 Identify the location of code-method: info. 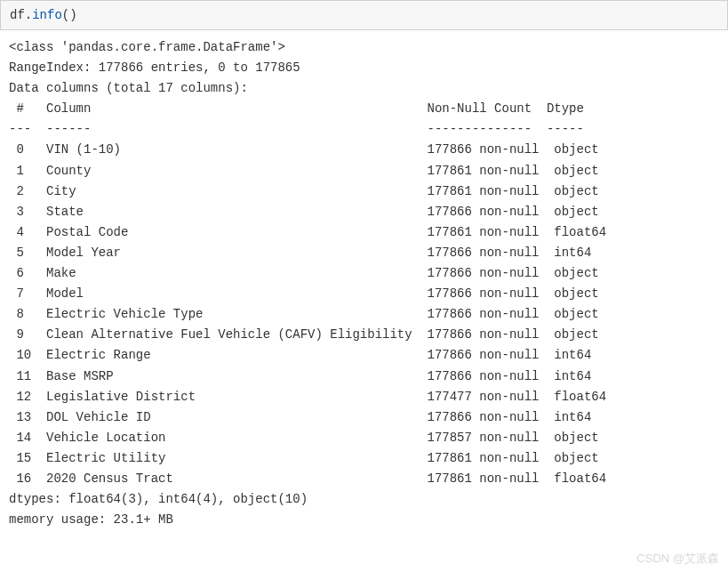
(47, 15).